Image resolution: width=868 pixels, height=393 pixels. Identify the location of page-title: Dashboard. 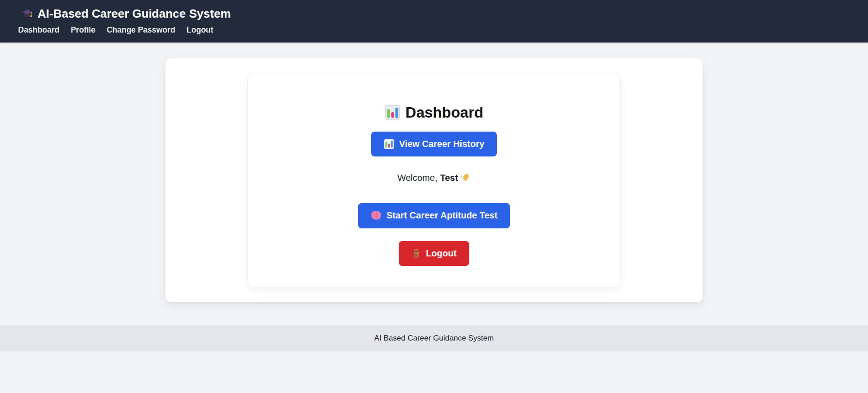
(434, 113).